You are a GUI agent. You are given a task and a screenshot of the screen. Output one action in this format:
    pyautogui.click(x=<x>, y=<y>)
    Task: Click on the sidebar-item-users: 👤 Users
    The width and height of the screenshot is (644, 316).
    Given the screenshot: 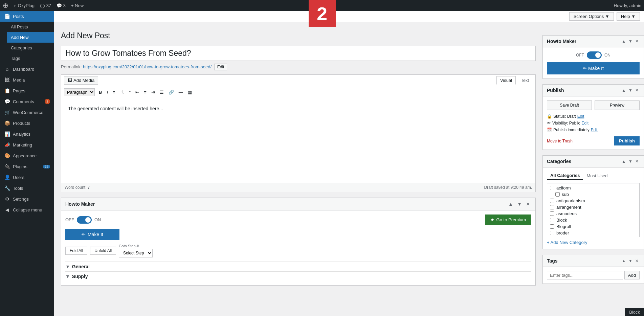 What is the action you would take?
    pyautogui.click(x=27, y=177)
    